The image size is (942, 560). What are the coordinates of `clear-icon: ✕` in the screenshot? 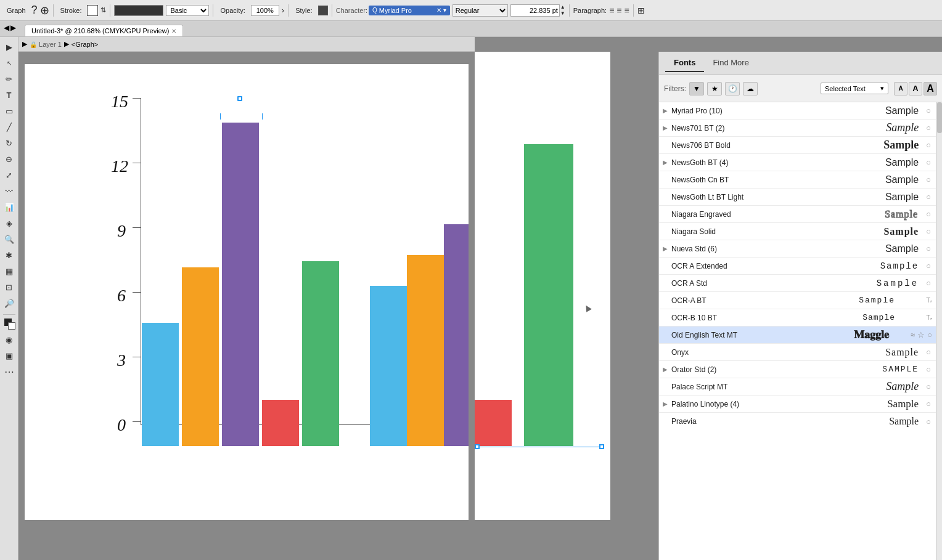 It's located at (439, 10).